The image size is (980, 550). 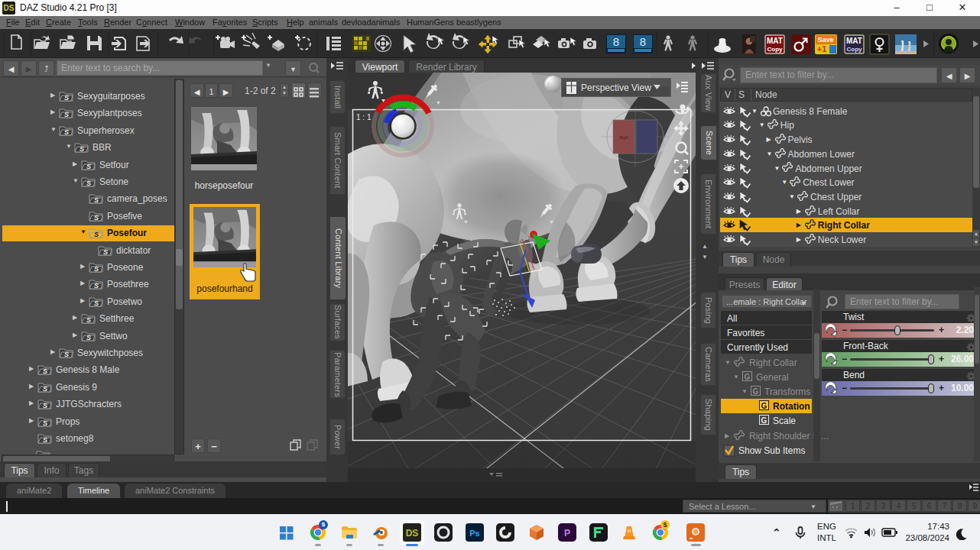 I want to click on svg-text: +1, so click(x=823, y=49).